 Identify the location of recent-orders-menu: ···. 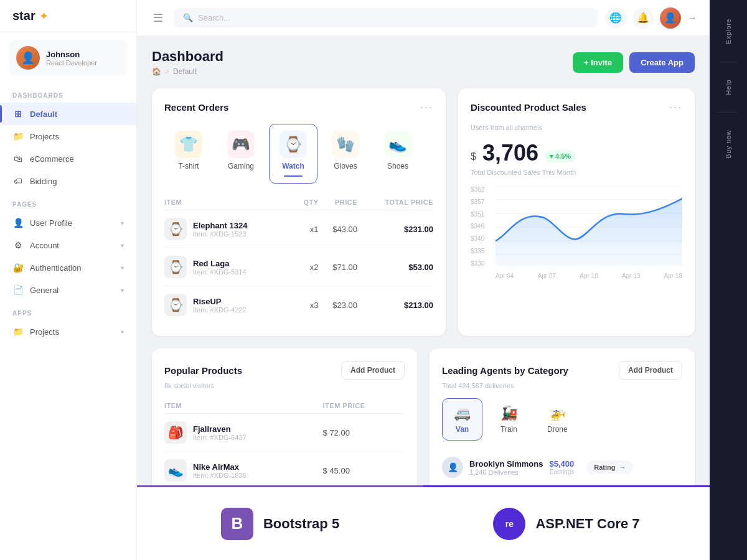
(427, 107).